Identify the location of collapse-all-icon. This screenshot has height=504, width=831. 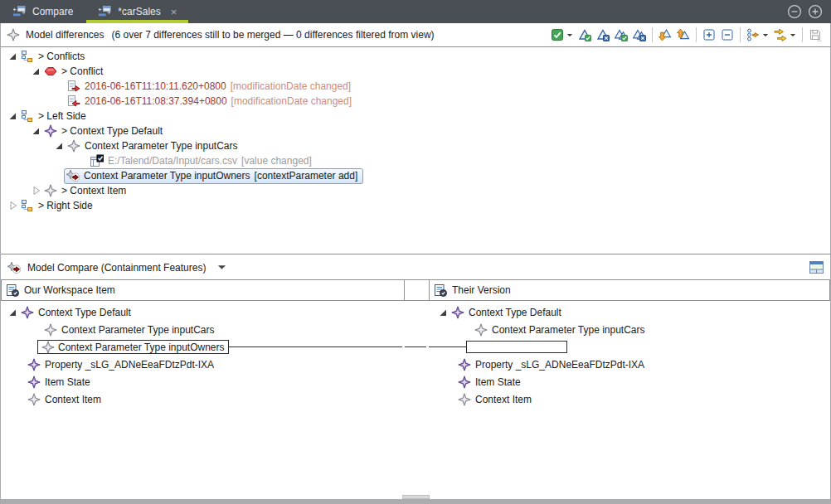
(727, 35).